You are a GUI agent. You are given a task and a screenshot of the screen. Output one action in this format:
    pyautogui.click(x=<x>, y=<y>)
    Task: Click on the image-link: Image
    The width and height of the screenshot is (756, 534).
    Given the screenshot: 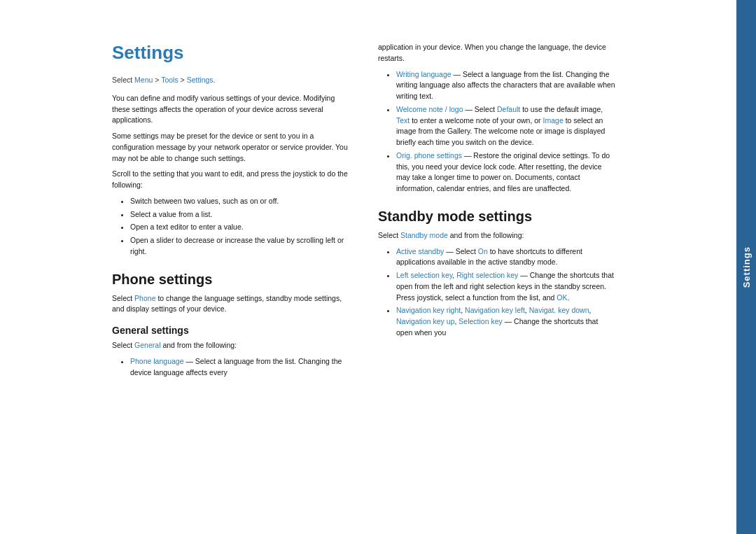 What is the action you would take?
    pyautogui.click(x=553, y=120)
    